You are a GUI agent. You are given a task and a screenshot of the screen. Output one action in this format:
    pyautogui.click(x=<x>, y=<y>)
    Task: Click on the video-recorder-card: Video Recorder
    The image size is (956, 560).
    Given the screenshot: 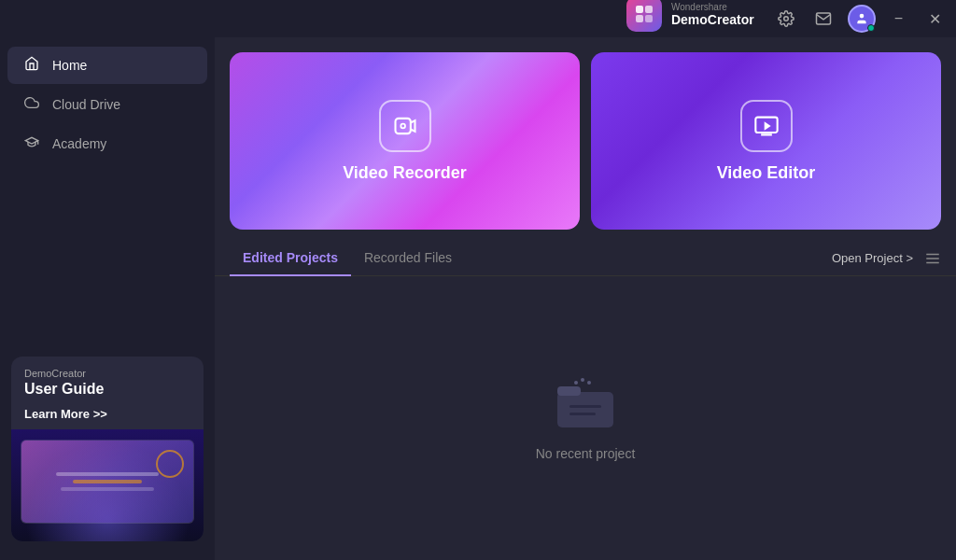 What is the action you would take?
    pyautogui.click(x=405, y=141)
    